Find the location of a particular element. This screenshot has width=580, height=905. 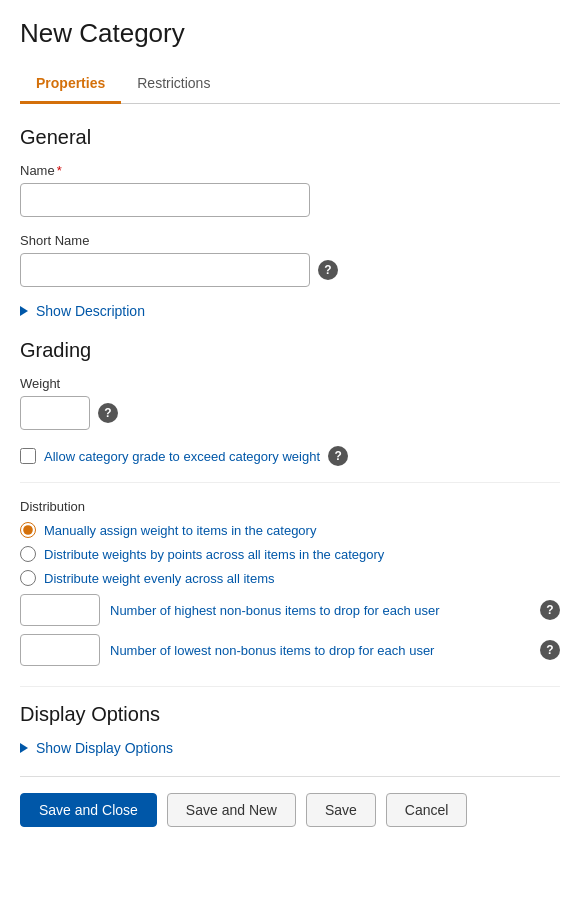

drop-highest-row: 0 Number of highest non-bonus items to d… is located at coordinates (290, 610).